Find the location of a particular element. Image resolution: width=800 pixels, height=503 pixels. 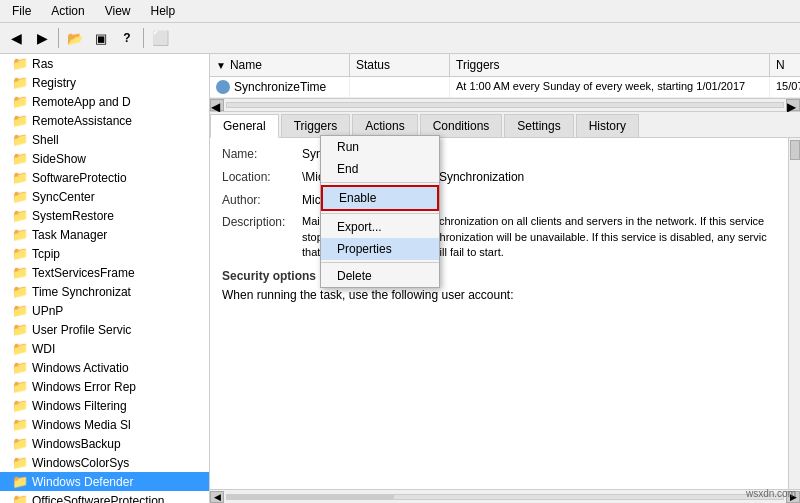

scroll-track is located at coordinates (505, 105).